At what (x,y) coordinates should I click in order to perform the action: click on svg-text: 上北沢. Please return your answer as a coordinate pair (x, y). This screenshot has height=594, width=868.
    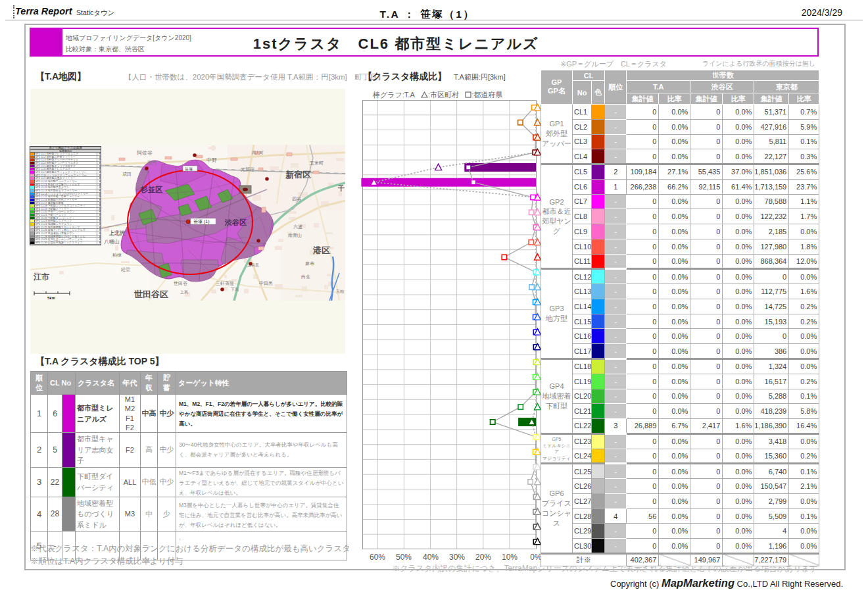
    Looking at the image, I should click on (117, 233).